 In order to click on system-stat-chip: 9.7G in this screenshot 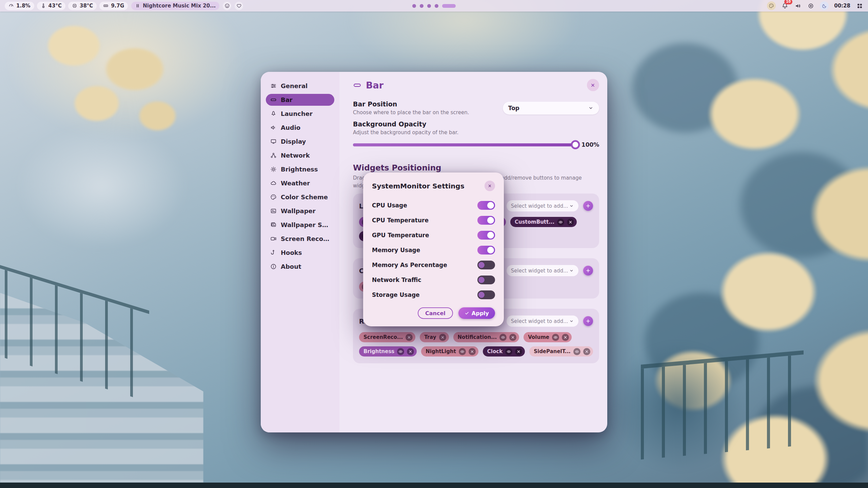, I will do `click(114, 6)`.